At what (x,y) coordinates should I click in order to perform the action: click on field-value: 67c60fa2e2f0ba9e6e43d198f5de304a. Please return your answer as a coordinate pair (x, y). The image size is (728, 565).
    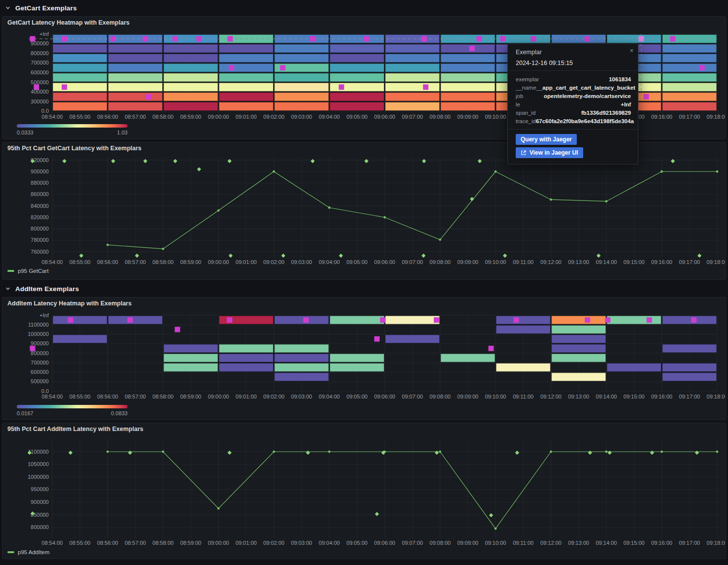
    Looking at the image, I should click on (585, 121).